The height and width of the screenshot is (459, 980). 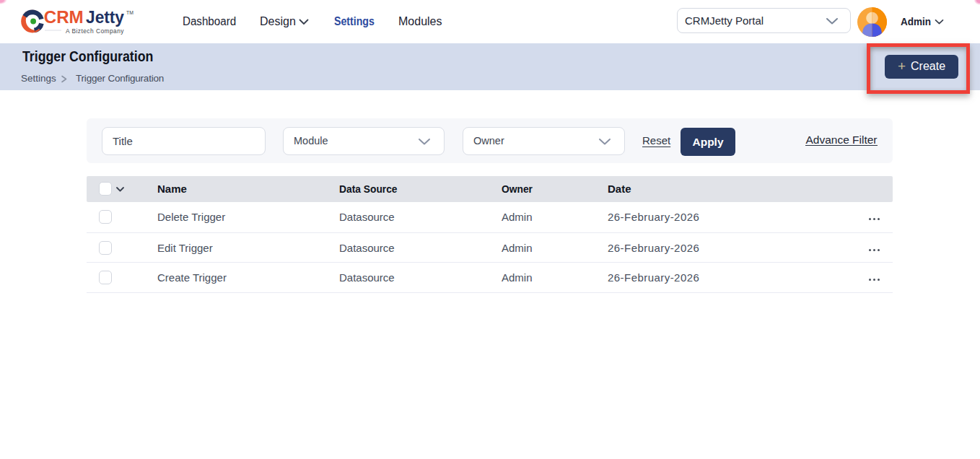 What do you see at coordinates (64, 17) in the screenshot?
I see `svg-text: CRM` at bounding box center [64, 17].